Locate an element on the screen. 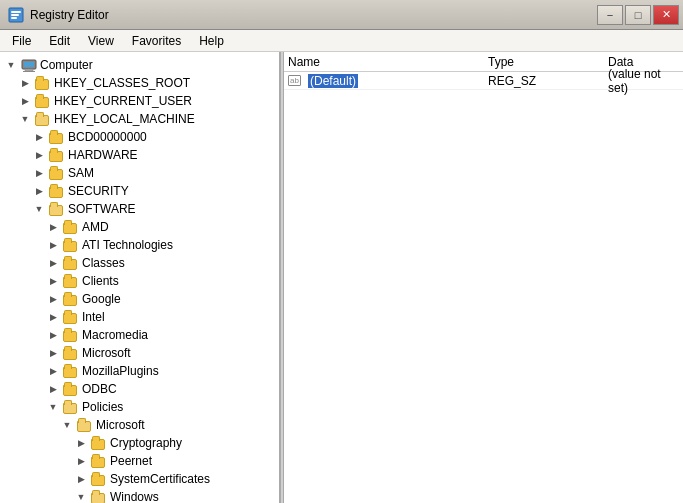 This screenshot has height=503, width=683. expand-ati: ▶ is located at coordinates (53, 245).